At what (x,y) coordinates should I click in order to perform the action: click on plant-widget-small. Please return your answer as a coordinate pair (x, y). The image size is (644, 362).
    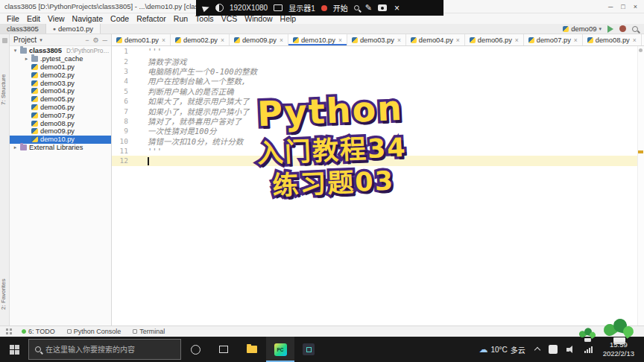
    Looking at the image, I should click on (587, 335).